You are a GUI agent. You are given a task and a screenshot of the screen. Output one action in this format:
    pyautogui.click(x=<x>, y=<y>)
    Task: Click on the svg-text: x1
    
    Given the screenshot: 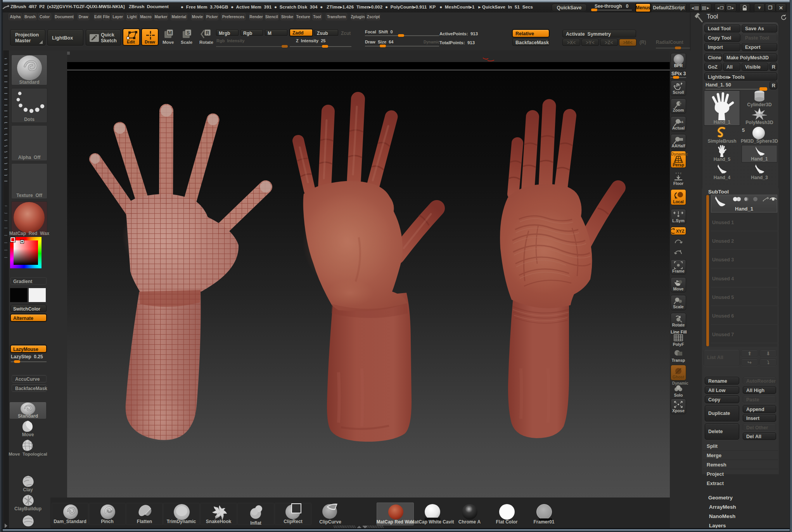 What is the action you would take?
    pyautogui.click(x=682, y=122)
    